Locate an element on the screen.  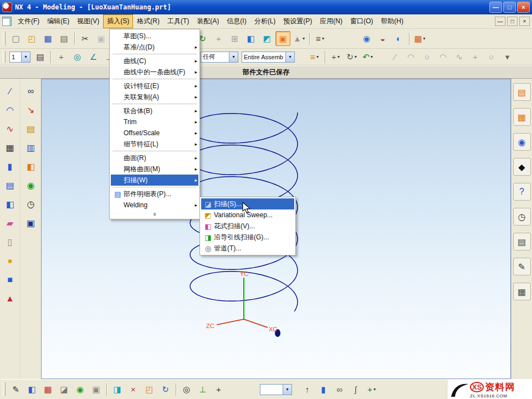
sphere-icon: ● is located at coordinates (10, 260).